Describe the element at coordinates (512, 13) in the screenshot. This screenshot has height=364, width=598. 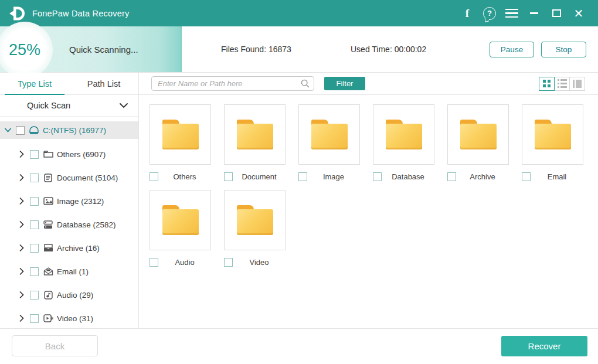
I see `menu-icon` at that location.